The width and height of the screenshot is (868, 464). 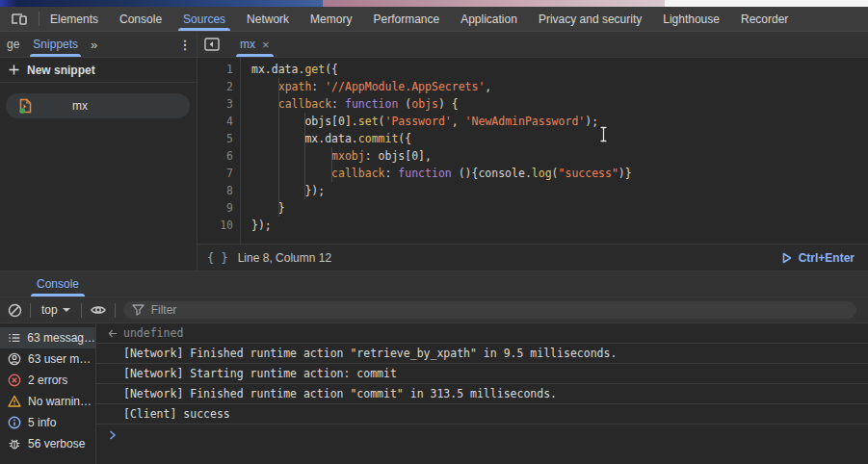 I want to click on run-snippet-button: Ctrl+Enter, so click(x=819, y=258).